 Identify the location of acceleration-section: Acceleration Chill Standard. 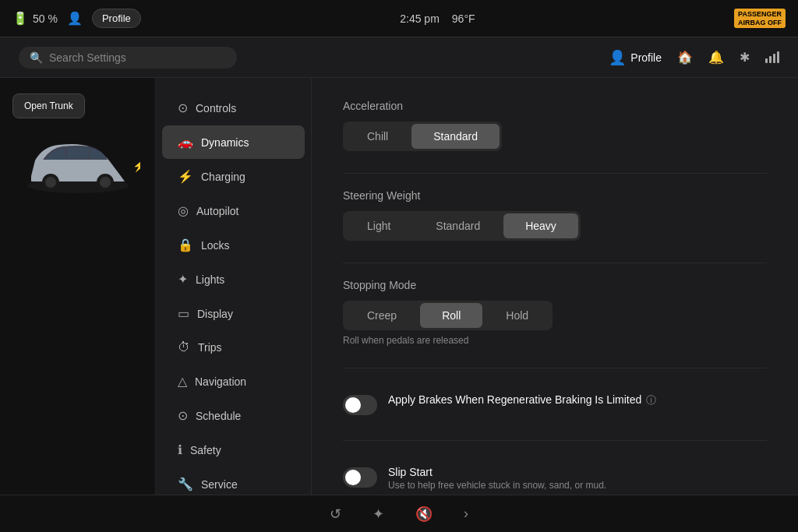
(555, 125).